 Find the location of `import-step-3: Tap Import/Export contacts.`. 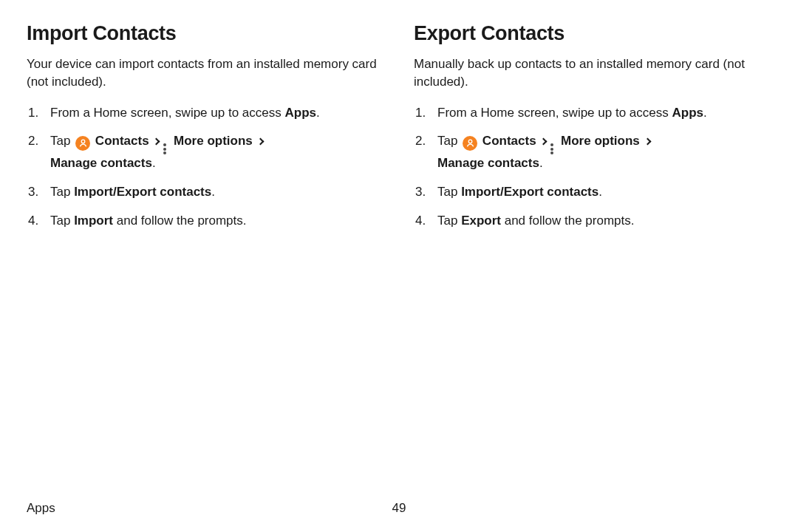

import-step-3: Tap Import/Export contacts. is located at coordinates (205, 192).